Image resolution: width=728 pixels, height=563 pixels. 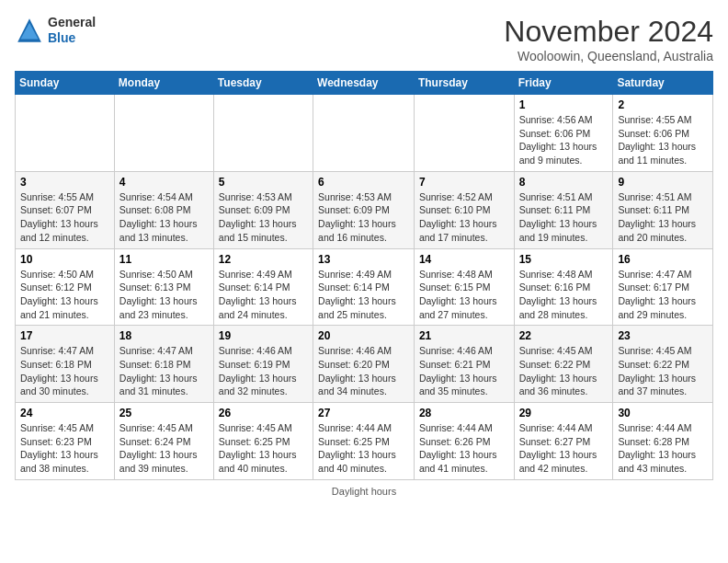 I want to click on calendar-cell: 16Sunrise: 4:47 AM Sunset: 6:17 PM Dayli…, so click(x=664, y=287).